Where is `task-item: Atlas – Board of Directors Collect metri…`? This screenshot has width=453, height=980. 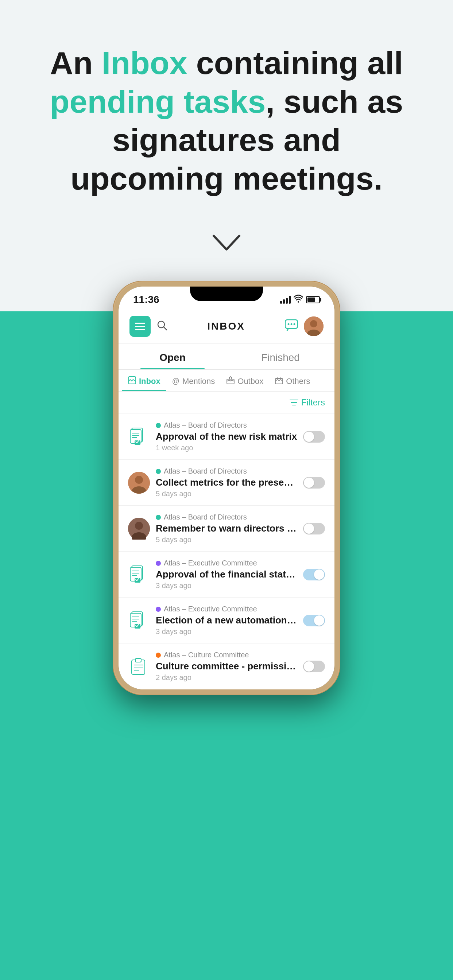 task-item: Atlas – Board of Directors Collect metri… is located at coordinates (226, 482).